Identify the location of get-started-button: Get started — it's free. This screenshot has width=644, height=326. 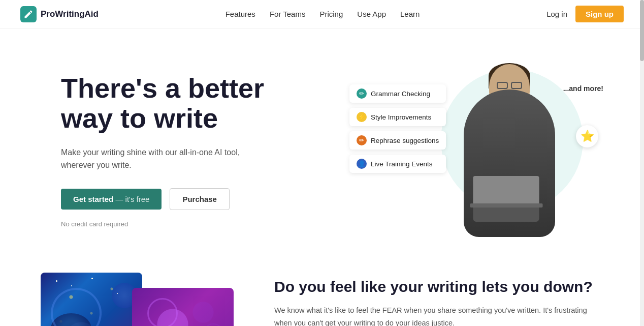
(111, 199).